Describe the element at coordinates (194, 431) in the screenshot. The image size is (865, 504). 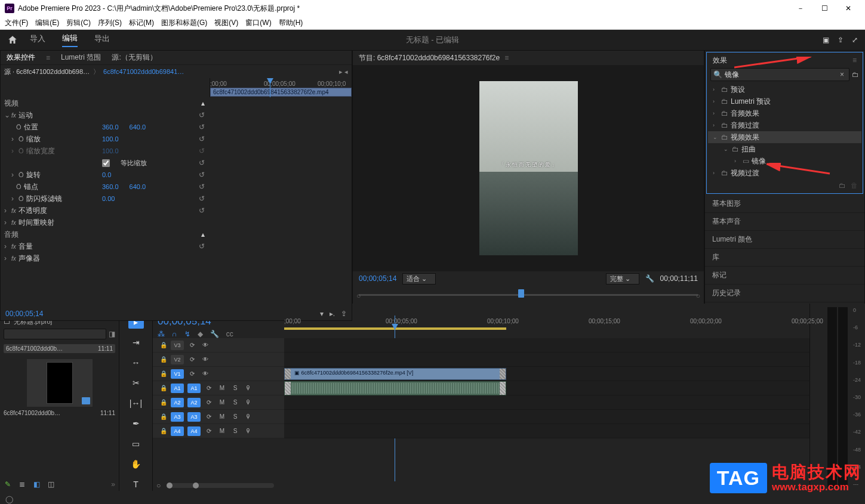
I see `track-target: A4` at that location.